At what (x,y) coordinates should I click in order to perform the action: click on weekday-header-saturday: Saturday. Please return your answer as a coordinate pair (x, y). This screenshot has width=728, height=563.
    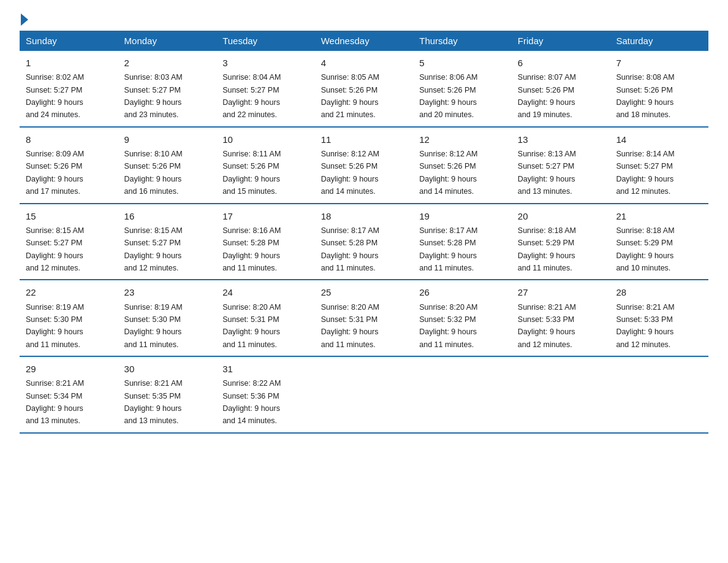
    Looking at the image, I should click on (659, 40).